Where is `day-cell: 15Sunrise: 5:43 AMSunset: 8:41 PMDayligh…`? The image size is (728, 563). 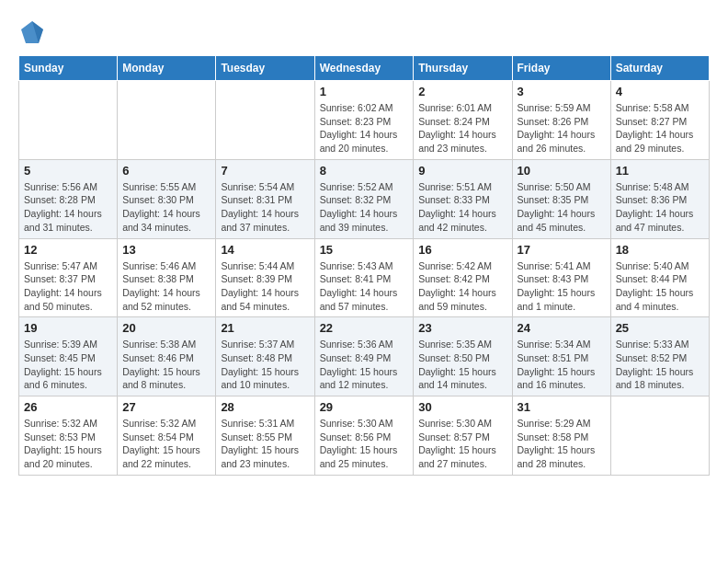 day-cell: 15Sunrise: 5:43 AMSunset: 8:41 PMDayligh… is located at coordinates (364, 278).